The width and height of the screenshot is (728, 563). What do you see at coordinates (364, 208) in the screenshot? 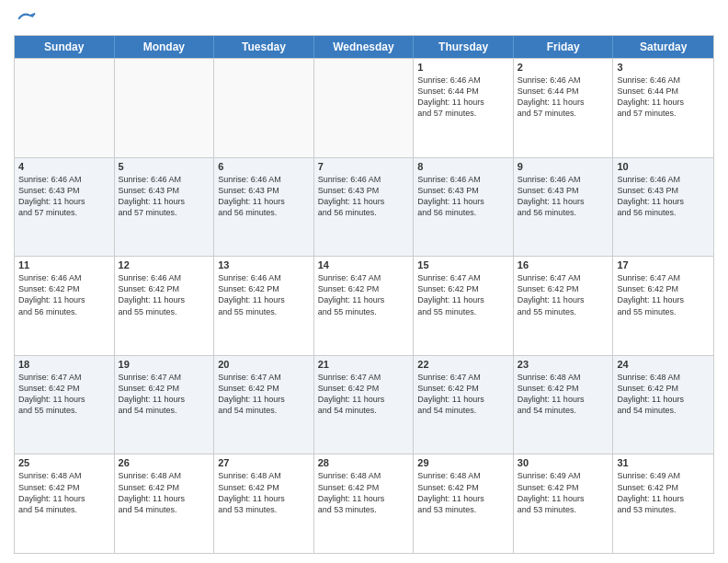
I see `calendar-cell-day-7: 7Sunrise: 6:46 AM Sunset: 6:43 PM Daylig…` at bounding box center [364, 208].